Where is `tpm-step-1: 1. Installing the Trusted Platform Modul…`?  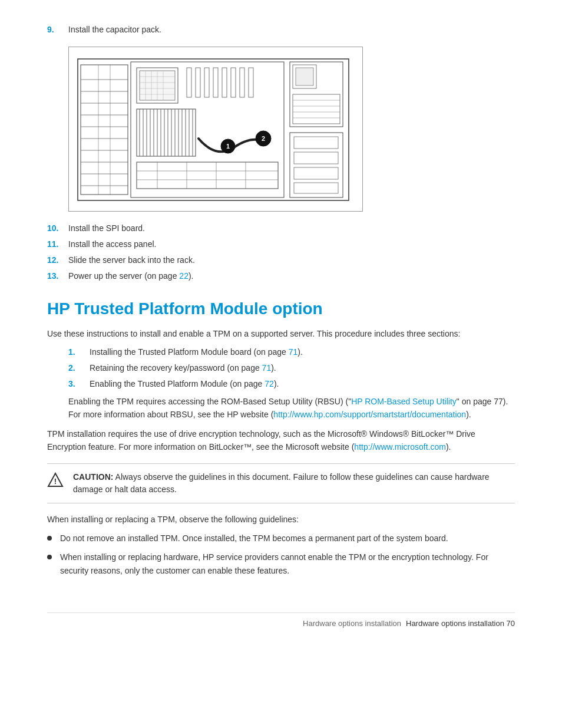
tpm-step-1: 1. Installing the Trusted Platform Modul… is located at coordinates (292, 353).